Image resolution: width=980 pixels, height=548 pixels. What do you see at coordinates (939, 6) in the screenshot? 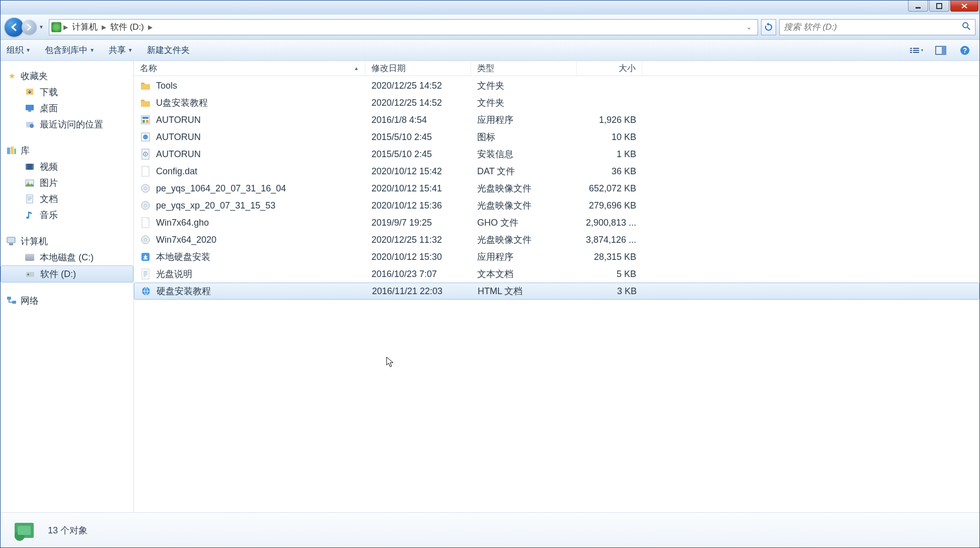
I see `maximize-button` at bounding box center [939, 6].